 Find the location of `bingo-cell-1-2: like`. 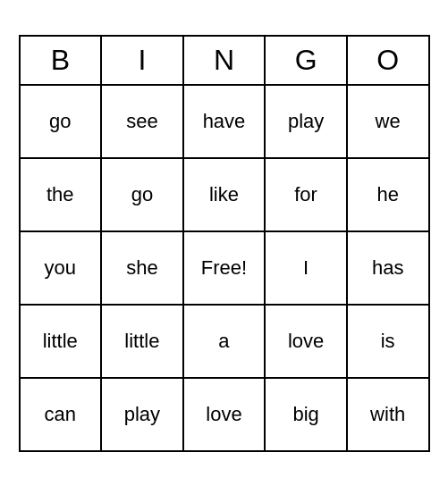

bingo-cell-1-2: like is located at coordinates (225, 195).